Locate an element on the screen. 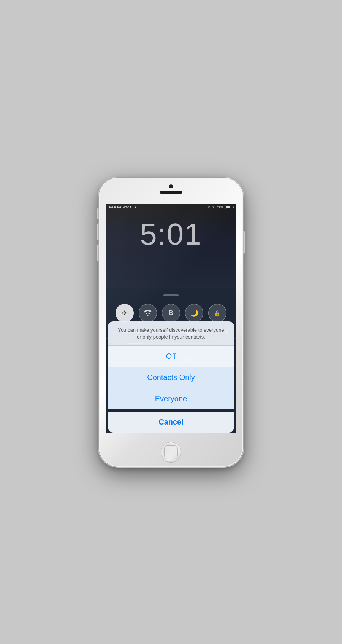 The width and height of the screenshot is (342, 644). phone-top is located at coordinates (171, 189).